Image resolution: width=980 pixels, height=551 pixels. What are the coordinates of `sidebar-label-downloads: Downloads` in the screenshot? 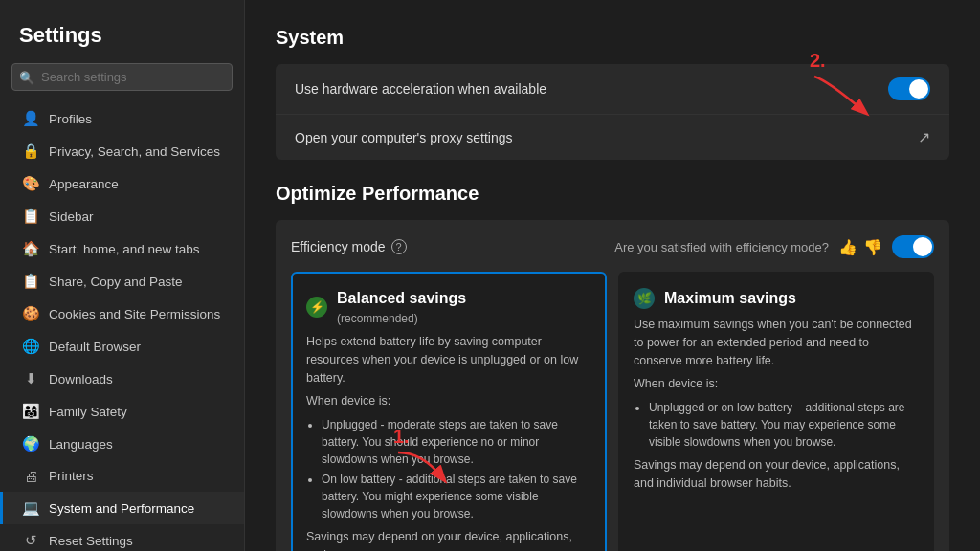 It's located at (80, 379).